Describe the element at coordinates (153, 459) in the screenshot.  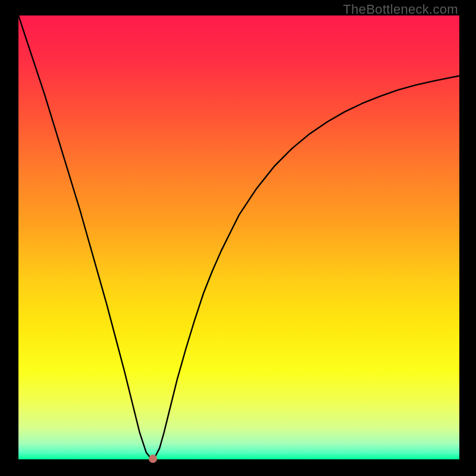
I see `optimal-point-marker` at that location.